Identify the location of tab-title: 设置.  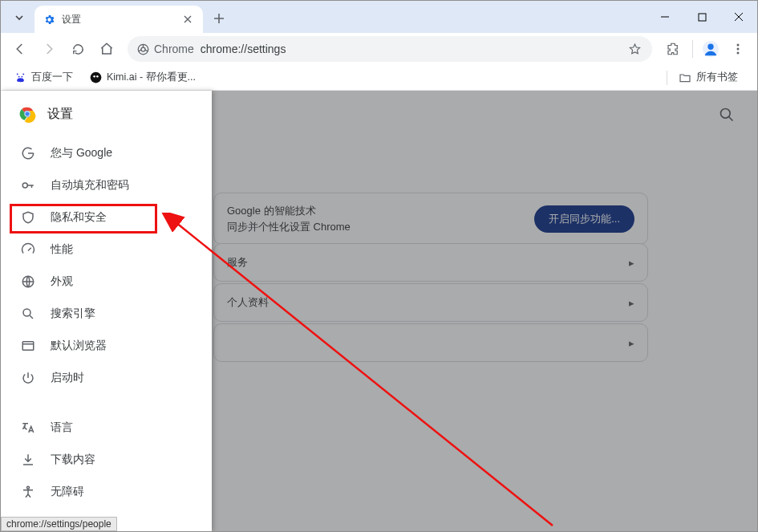
(121, 19).